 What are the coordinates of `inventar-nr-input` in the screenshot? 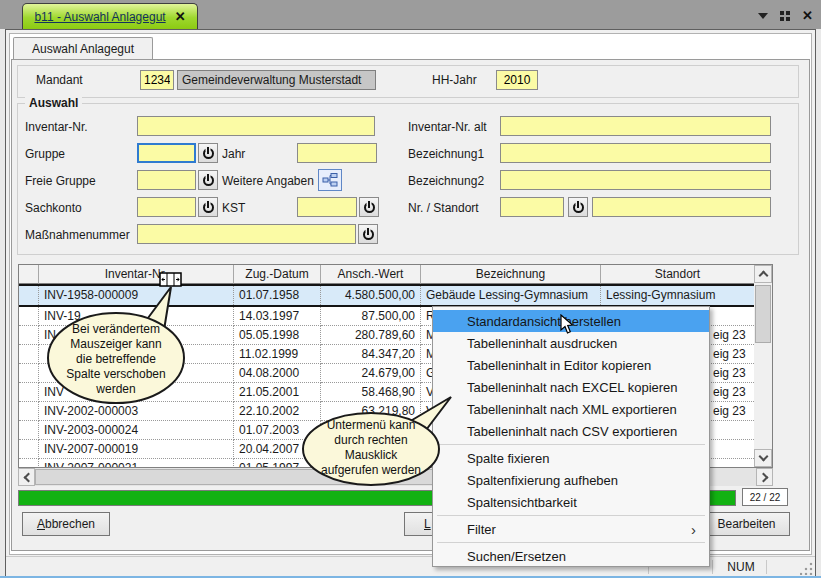 It's located at (256, 126).